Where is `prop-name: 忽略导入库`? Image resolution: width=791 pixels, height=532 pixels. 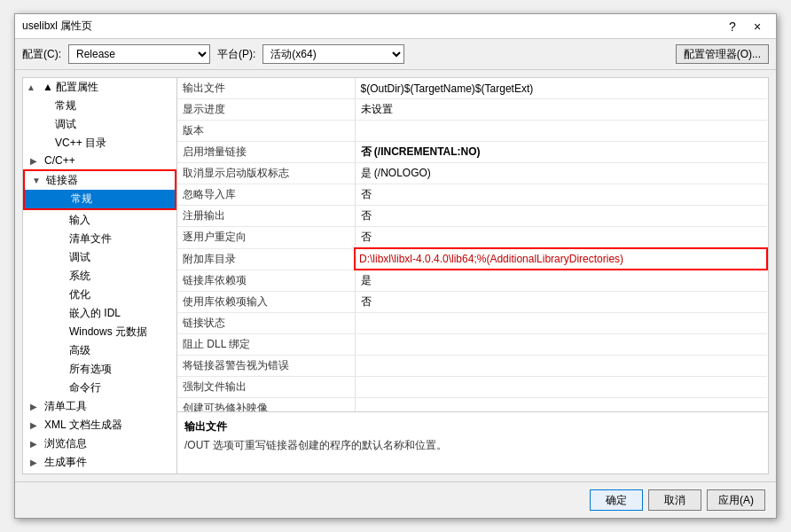
prop-name: 忽略导入库 is located at coordinates (266, 195).